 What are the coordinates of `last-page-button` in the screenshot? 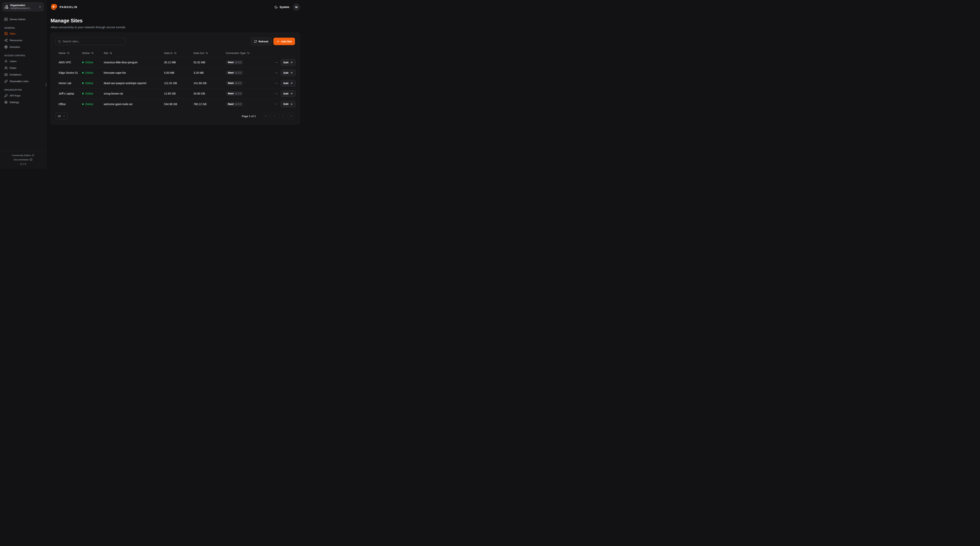 It's located at (291, 116).